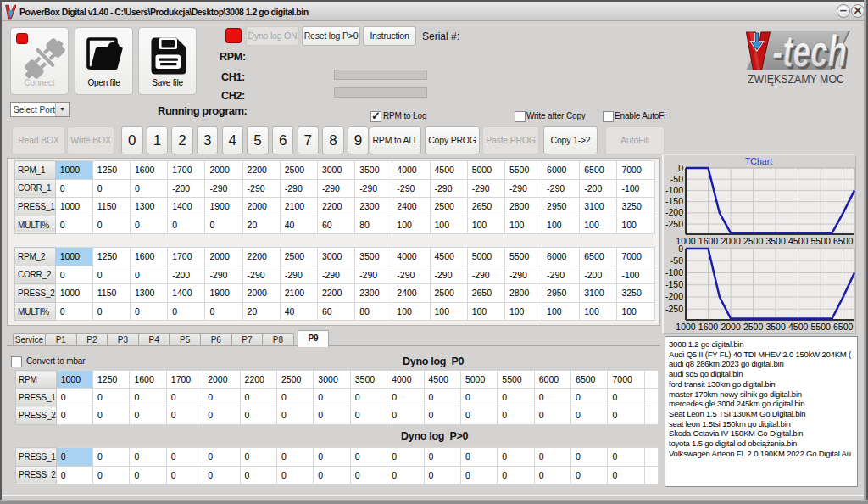 The width and height of the screenshot is (868, 504). Describe the element at coordinates (821, 327) in the screenshot. I see `svg-text: 5500` at that location.